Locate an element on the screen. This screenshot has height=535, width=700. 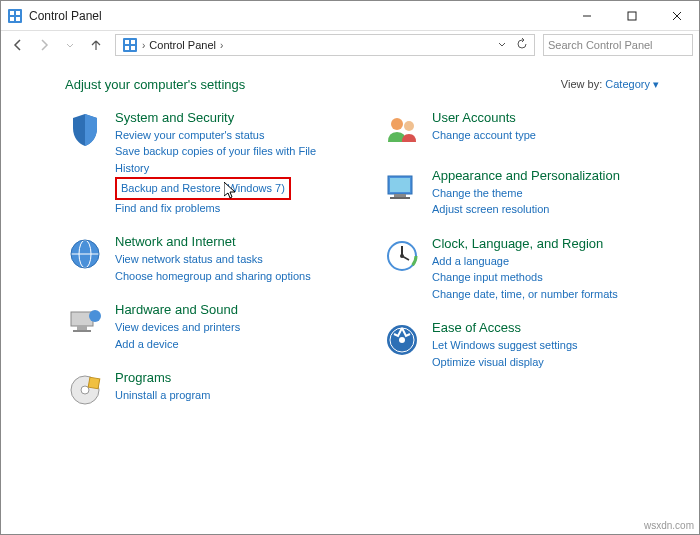
network-and-internet-icon is located at coordinates (85, 254).